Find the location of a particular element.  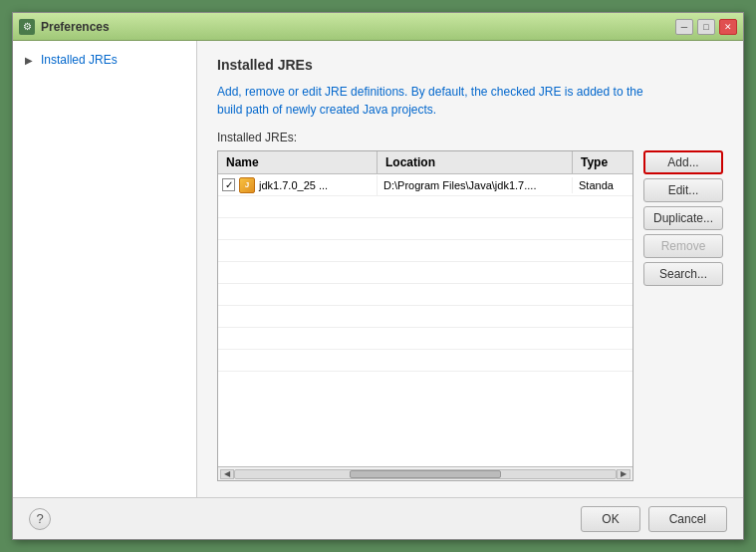

description: Add, remove or edit JRE definitions. By … is located at coordinates (470, 101).